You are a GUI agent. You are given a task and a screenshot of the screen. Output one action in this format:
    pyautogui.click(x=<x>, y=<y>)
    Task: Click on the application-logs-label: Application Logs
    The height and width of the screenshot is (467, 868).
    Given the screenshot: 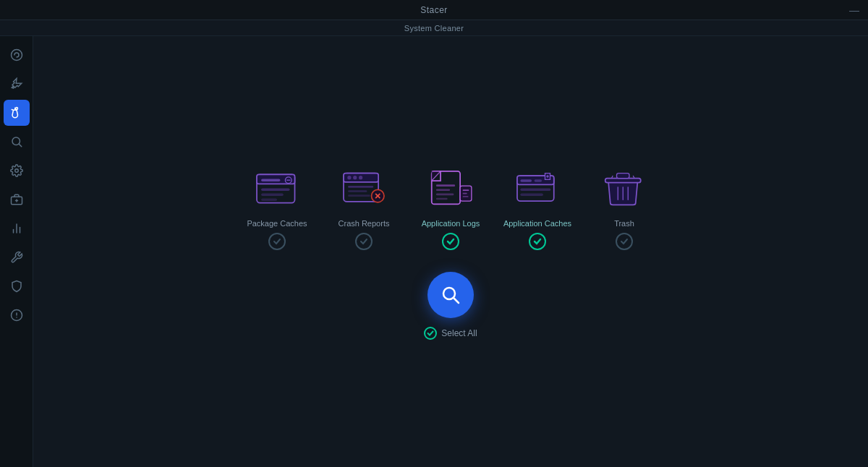 What is the action you would take?
    pyautogui.click(x=451, y=223)
    